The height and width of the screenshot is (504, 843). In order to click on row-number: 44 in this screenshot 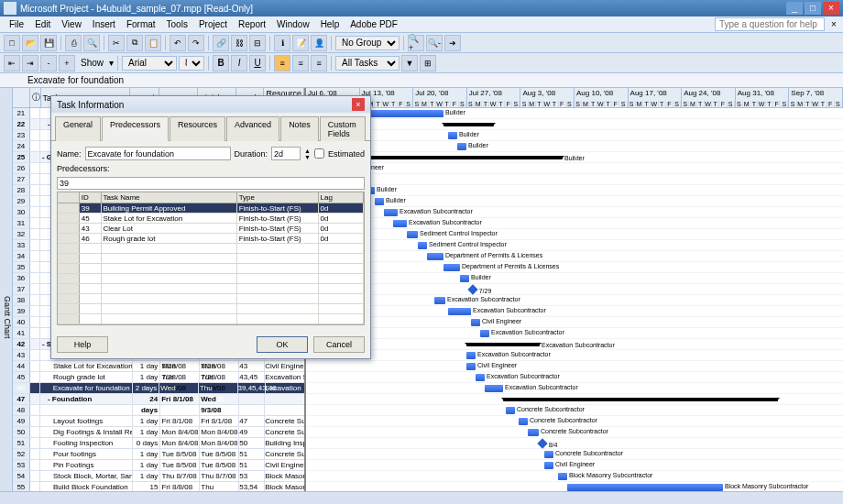, I will do `click(22, 367)`.